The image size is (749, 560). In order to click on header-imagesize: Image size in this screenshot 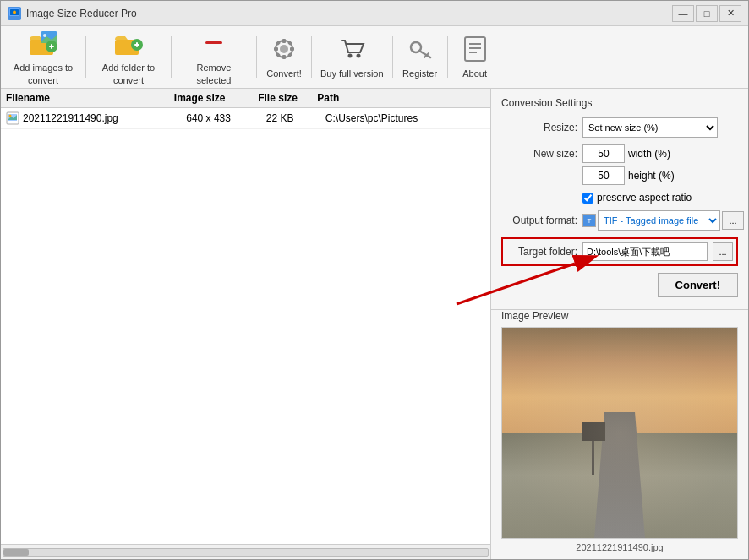, I will do `click(216, 98)`.